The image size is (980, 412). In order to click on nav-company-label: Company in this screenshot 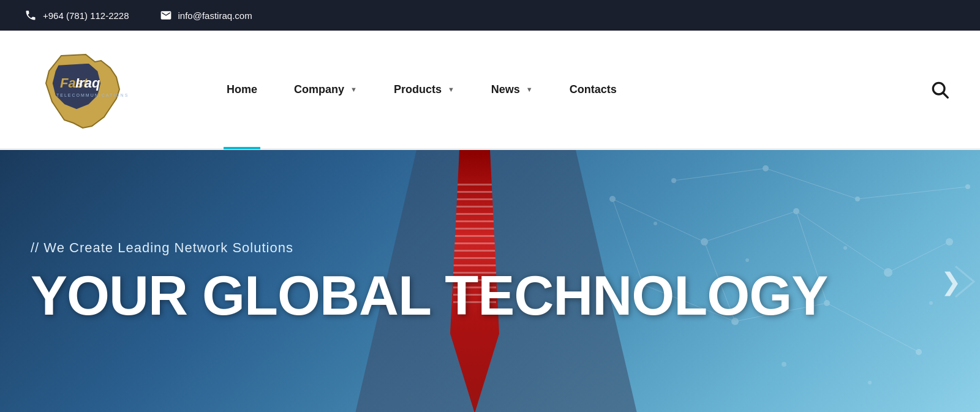, I will do `click(319, 89)`.